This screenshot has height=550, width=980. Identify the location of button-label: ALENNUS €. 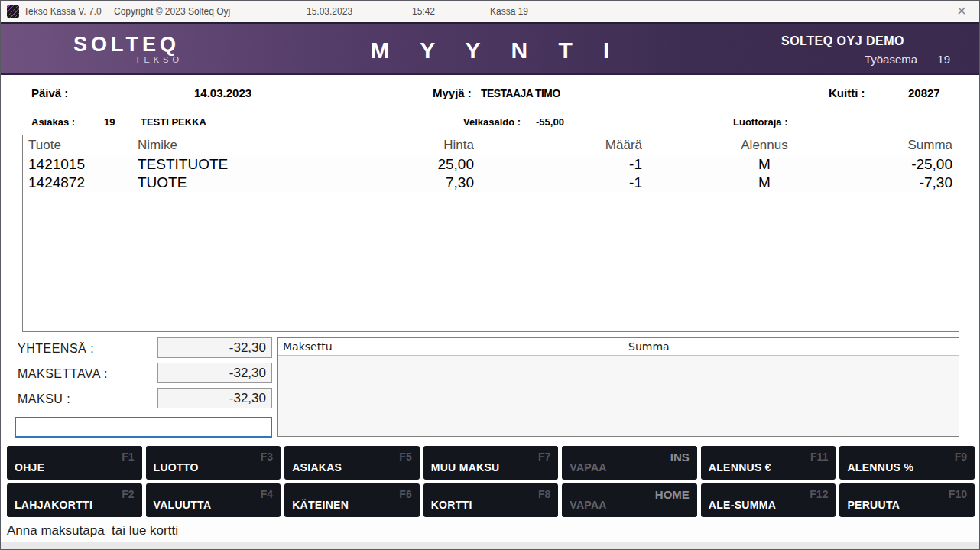
(740, 467).